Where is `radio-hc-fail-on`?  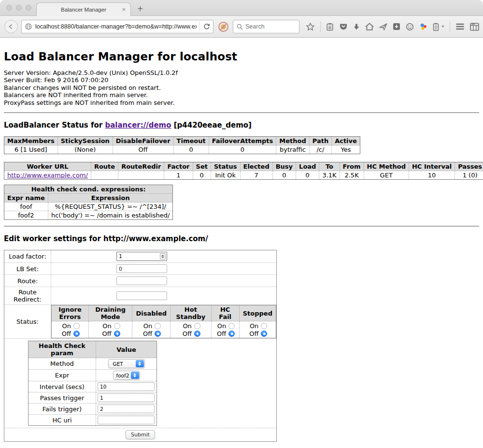
radio-hc-fail-on is located at coordinates (232, 326).